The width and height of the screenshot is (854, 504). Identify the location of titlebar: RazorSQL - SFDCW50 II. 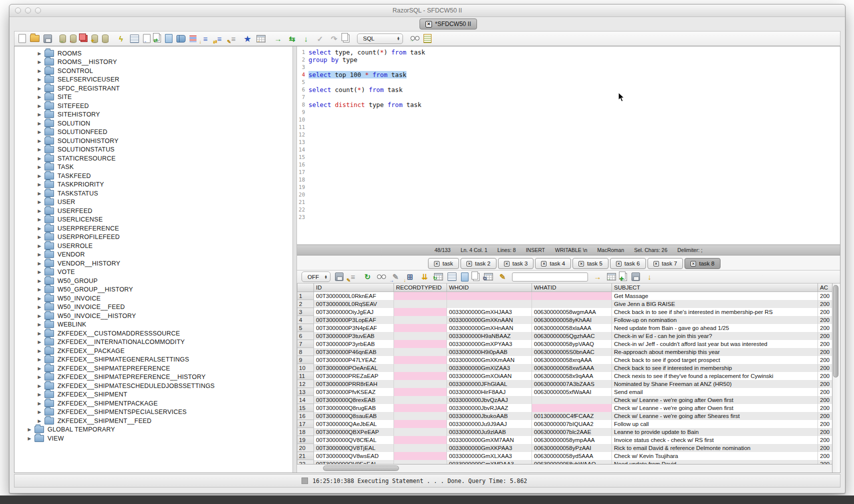
(427, 11).